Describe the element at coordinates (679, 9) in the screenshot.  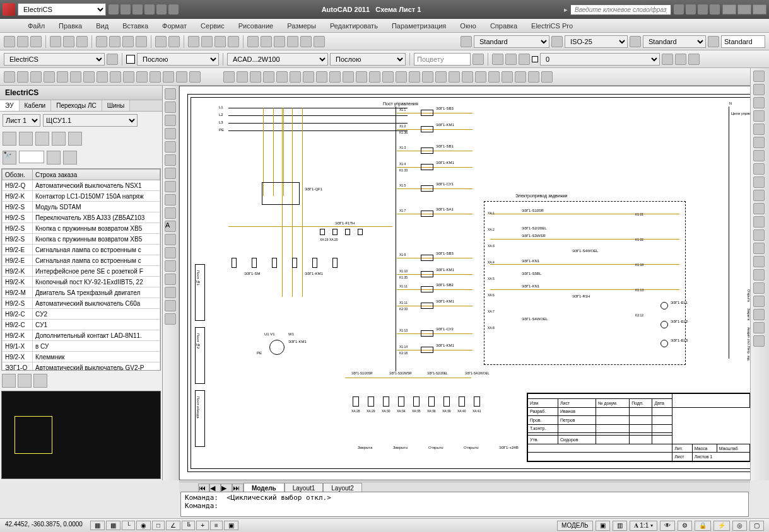
I see `search-icon` at that location.